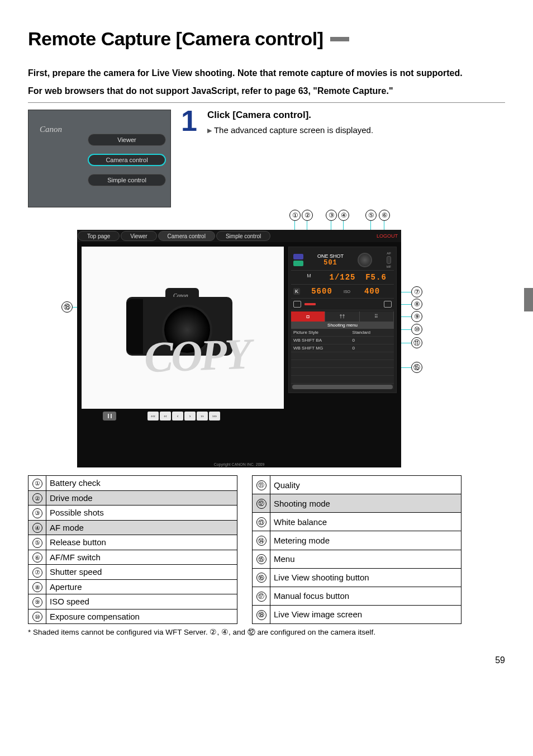 Image resolution: width=533 pixels, height=756 pixels. I want to click on callout-10: ⑩, so click(417, 329).